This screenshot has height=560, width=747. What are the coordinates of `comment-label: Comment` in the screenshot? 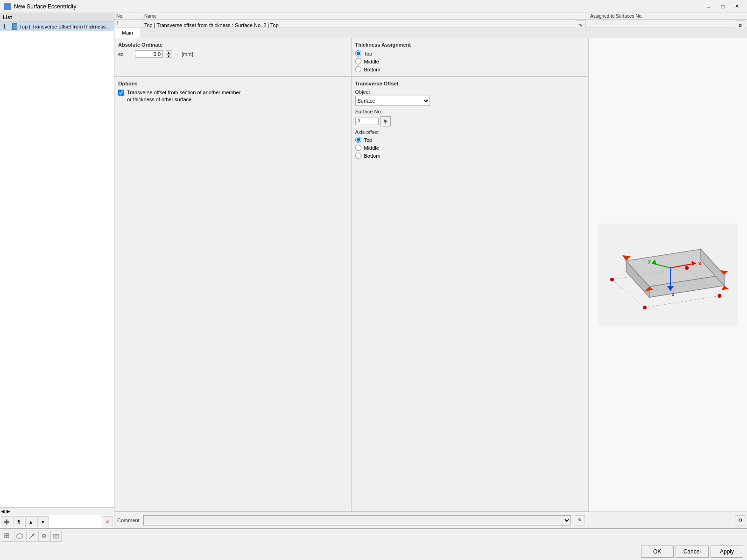 It's located at (128, 520).